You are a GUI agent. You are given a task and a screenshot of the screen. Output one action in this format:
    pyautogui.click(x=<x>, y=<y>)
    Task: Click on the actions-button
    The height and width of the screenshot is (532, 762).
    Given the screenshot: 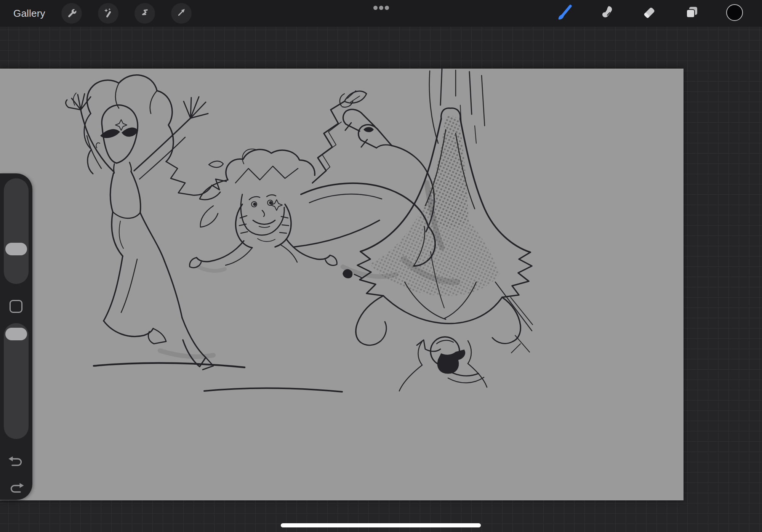 What is the action you would take?
    pyautogui.click(x=72, y=13)
    